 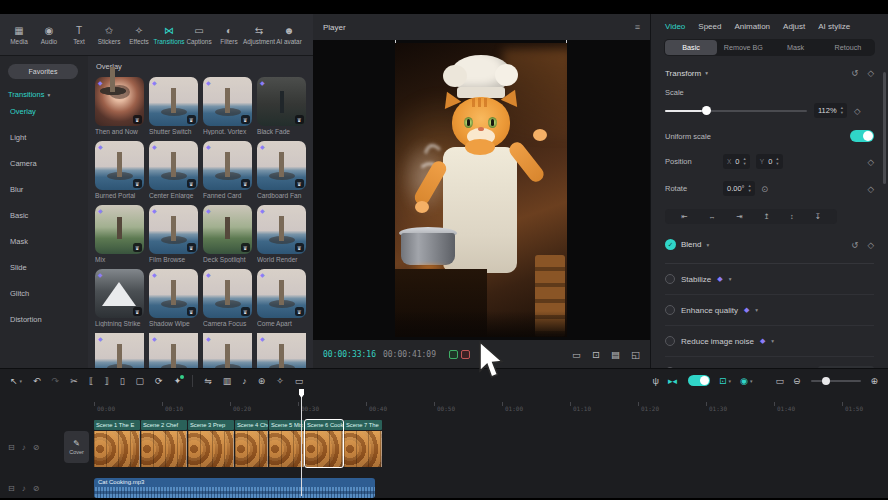 I want to click on snapshot-icon: ⊡, so click(x=596, y=354).